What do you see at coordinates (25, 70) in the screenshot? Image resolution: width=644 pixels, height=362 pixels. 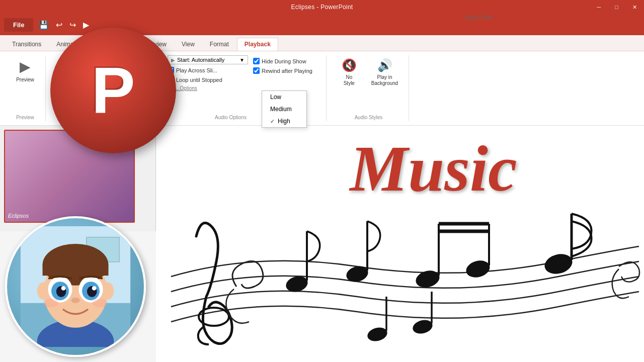 I see `preview-play-button: ▶ Preview` at bounding box center [25, 70].